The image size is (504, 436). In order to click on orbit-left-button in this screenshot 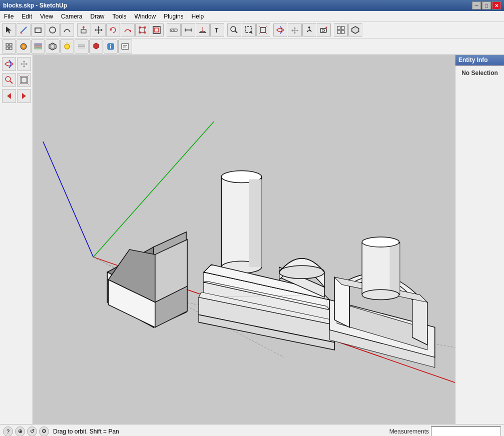, I will do `click(9, 64)`.